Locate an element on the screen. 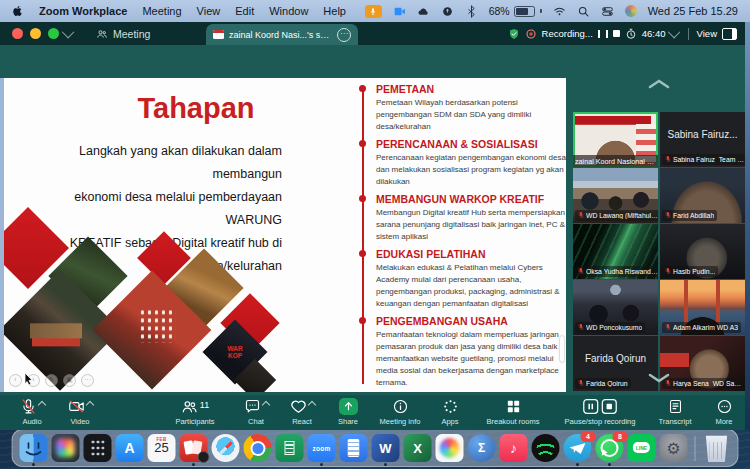 The width and height of the screenshot is (750, 469). apple-menu-icon is located at coordinates (18, 11).